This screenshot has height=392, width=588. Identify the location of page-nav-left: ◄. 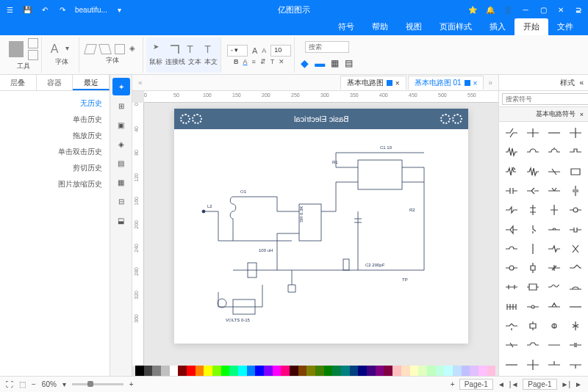
(501, 385).